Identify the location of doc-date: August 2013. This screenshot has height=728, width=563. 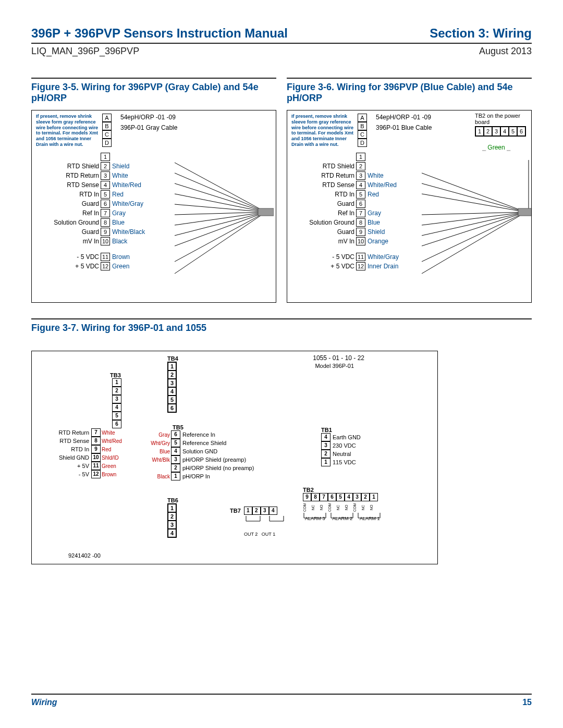
(506, 51).